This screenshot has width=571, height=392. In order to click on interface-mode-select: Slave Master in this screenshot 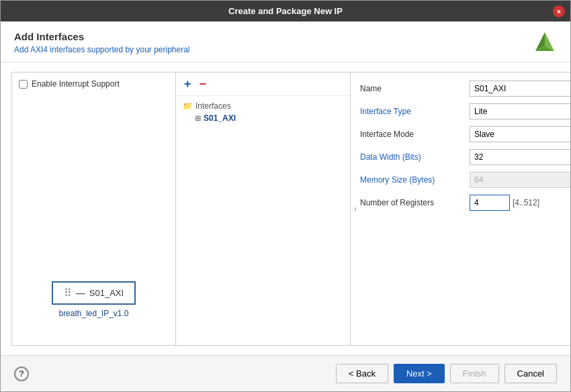, I will do `click(520, 134)`.